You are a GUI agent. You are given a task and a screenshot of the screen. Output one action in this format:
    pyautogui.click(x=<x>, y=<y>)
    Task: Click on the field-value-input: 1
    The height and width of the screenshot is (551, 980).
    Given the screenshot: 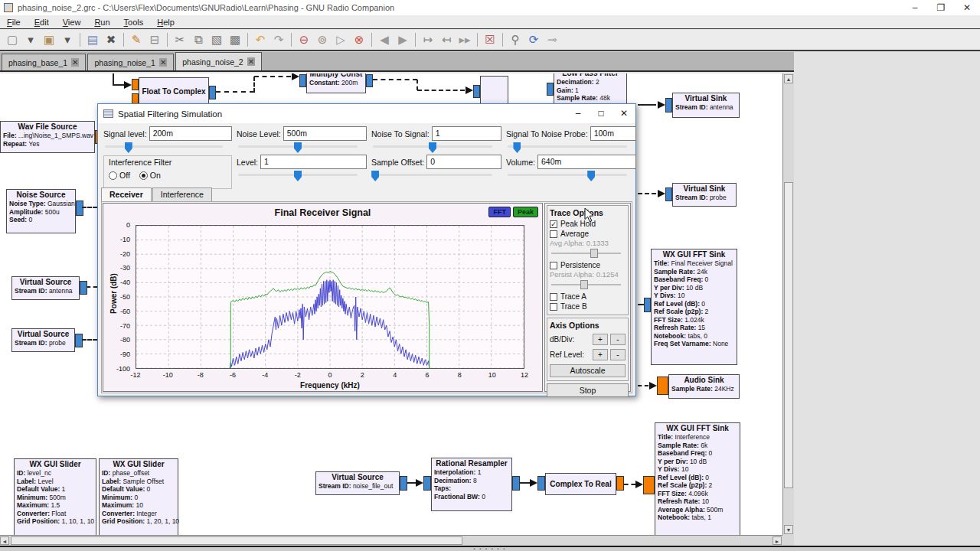 What is the action you would take?
    pyautogui.click(x=467, y=133)
    